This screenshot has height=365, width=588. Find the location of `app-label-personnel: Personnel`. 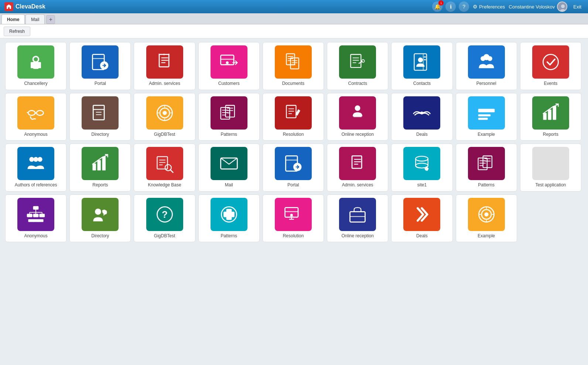

app-label-personnel: Personnel is located at coordinates (486, 84).